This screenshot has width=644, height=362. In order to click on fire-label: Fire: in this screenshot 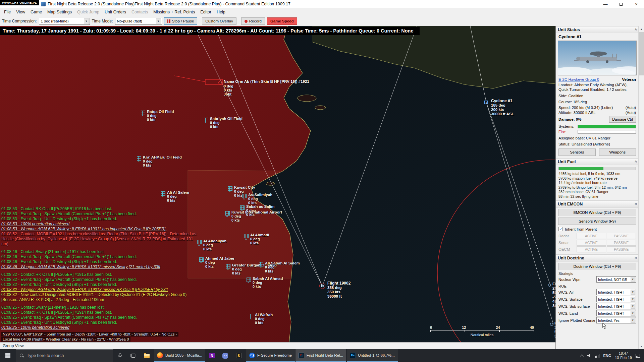, I will do `click(567, 132)`.